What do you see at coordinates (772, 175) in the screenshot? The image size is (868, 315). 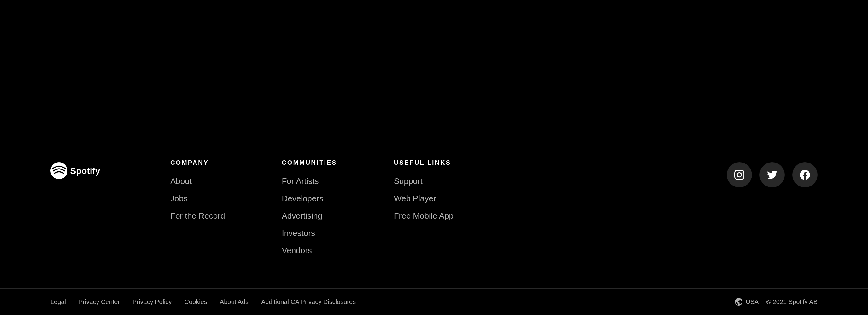 I see `twitter-button` at bounding box center [772, 175].